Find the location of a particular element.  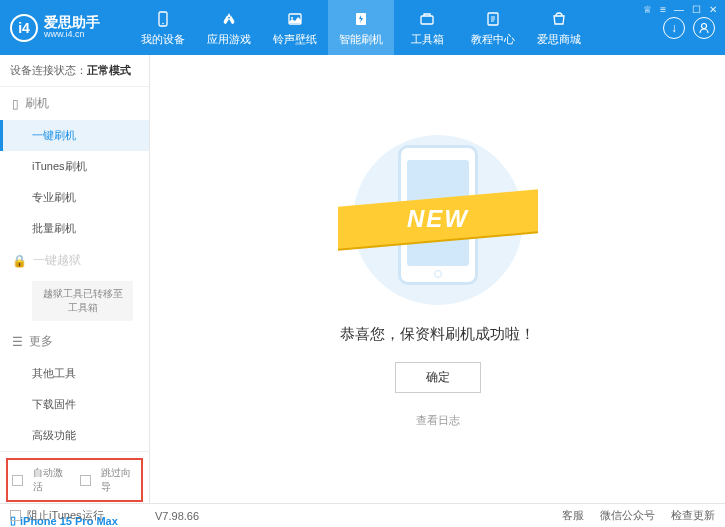

success-illustration: NEW is located at coordinates (438, 220).